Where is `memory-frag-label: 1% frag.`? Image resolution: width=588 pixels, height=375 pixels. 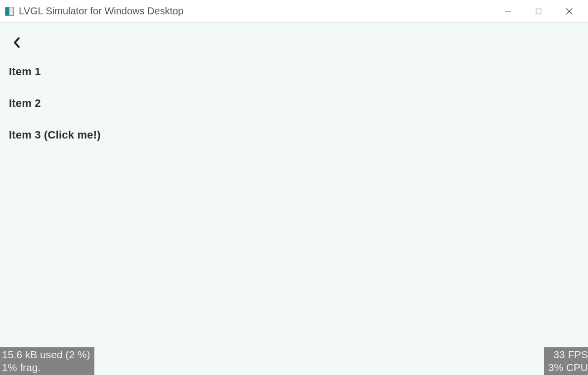
memory-frag-label: 1% frag. is located at coordinates (46, 368).